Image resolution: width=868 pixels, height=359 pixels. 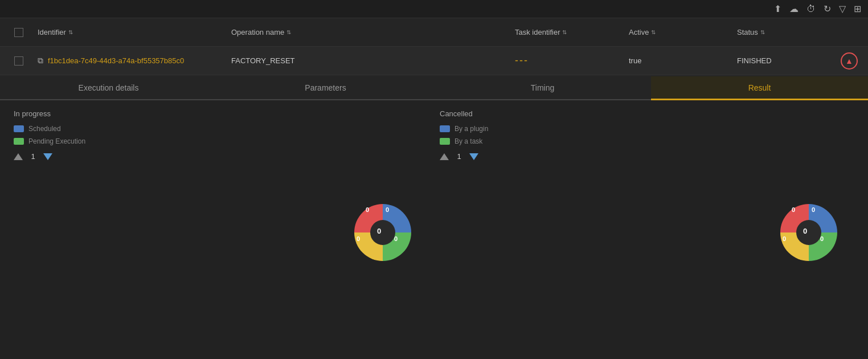 What do you see at coordinates (678, 60) in the screenshot?
I see `row-active-col: true` at bounding box center [678, 60].